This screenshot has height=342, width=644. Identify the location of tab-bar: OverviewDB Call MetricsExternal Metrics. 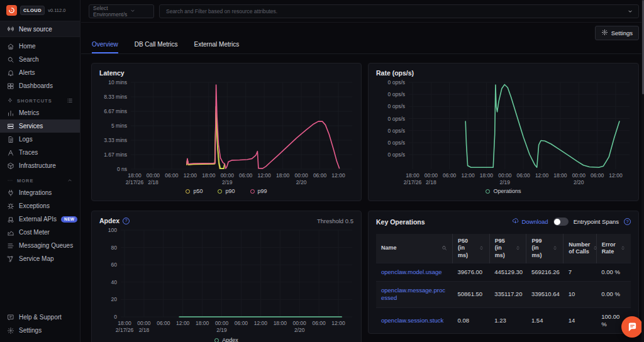
(362, 46).